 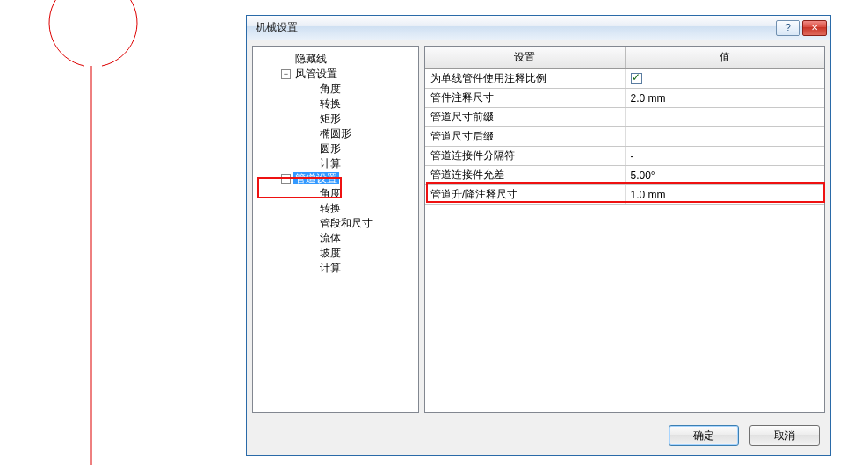 I want to click on tree-item-label: 风管设置, so click(x=316, y=74).